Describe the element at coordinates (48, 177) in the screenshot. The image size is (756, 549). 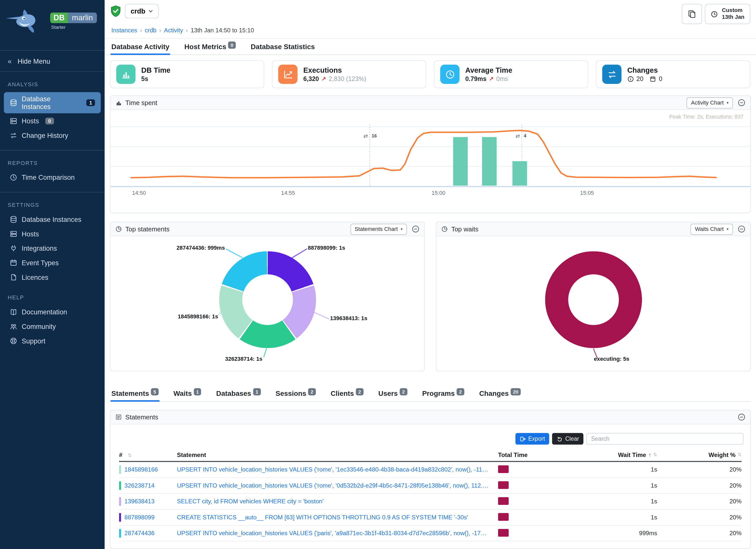
I see `sidebar-item-label: Time Comparison` at that location.